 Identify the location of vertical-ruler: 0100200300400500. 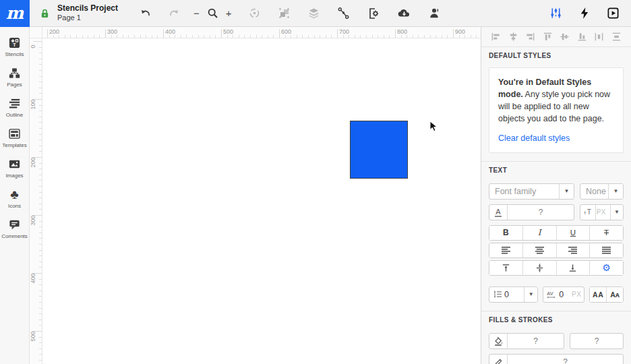
(36, 201).